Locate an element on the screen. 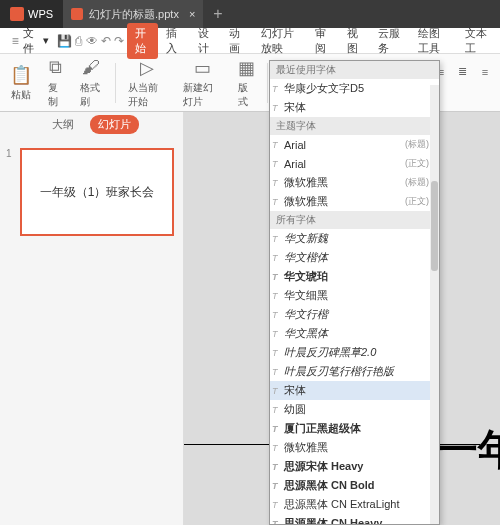 Image resolution: width=500 pixels, height=525 pixels. redo-icon: ↷ is located at coordinates (118, 41).